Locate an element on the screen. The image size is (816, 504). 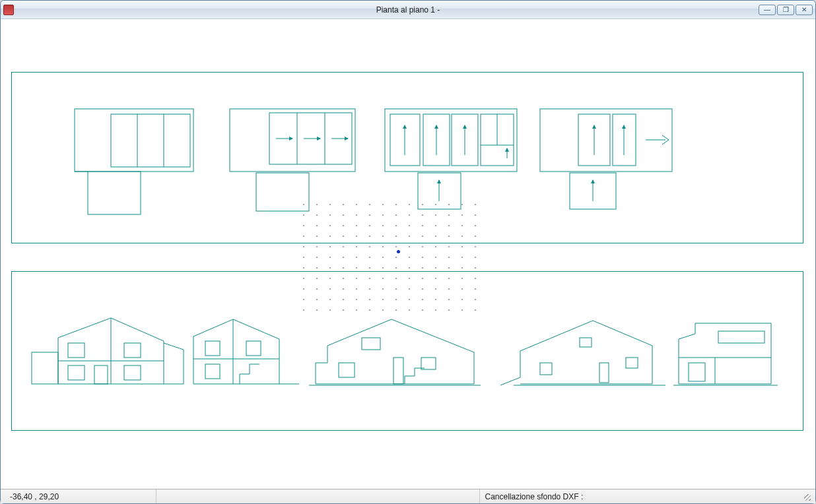
title-bar: Pianta al piano 1 - — ❐ ✕ is located at coordinates (408, 10).